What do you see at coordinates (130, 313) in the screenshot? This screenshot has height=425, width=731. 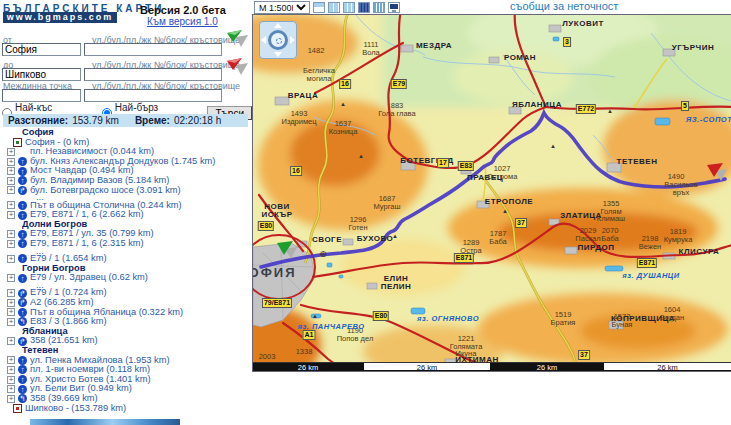 I see `direction-step-row: +↑Път в община Ябланица (0.322 km)` at bounding box center [130, 313].